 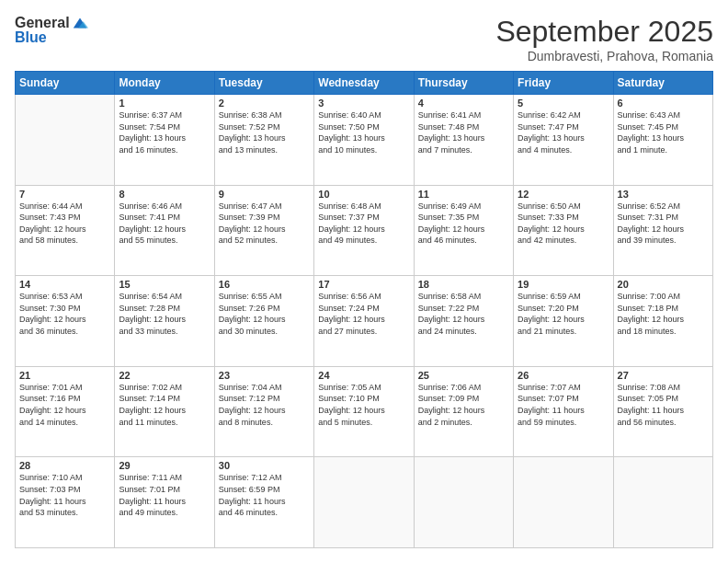 What do you see at coordinates (663, 322) in the screenshot?
I see `calendar-cell: 20Sunrise: 7:00 AM Sunset: 7:18 PM Dayli…` at bounding box center [663, 322].